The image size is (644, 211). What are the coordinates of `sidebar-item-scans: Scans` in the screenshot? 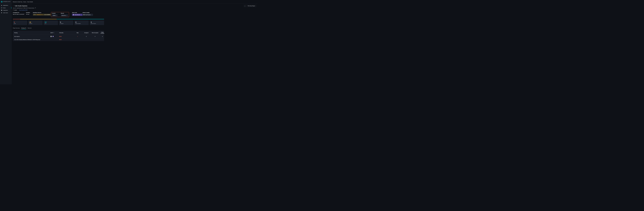 It's located at (6, 8).